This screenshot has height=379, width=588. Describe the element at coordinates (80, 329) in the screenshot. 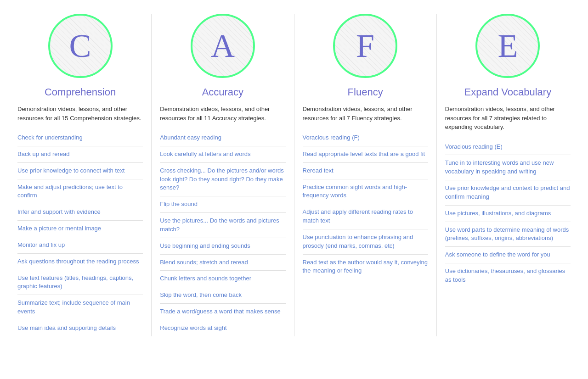

I see `strategy-link: Use main idea and supporting details` at that location.